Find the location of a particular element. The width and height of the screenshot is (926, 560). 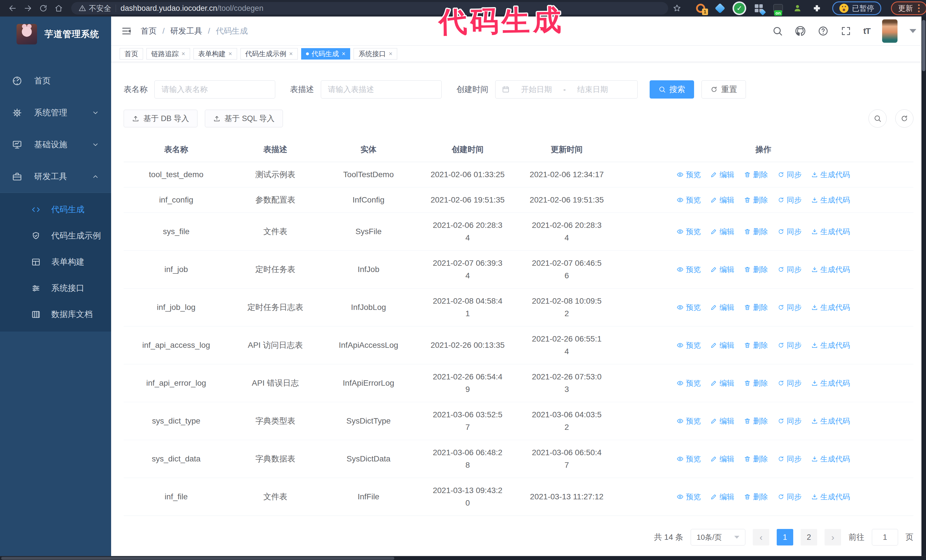

extension-gem-icon is located at coordinates (720, 8).